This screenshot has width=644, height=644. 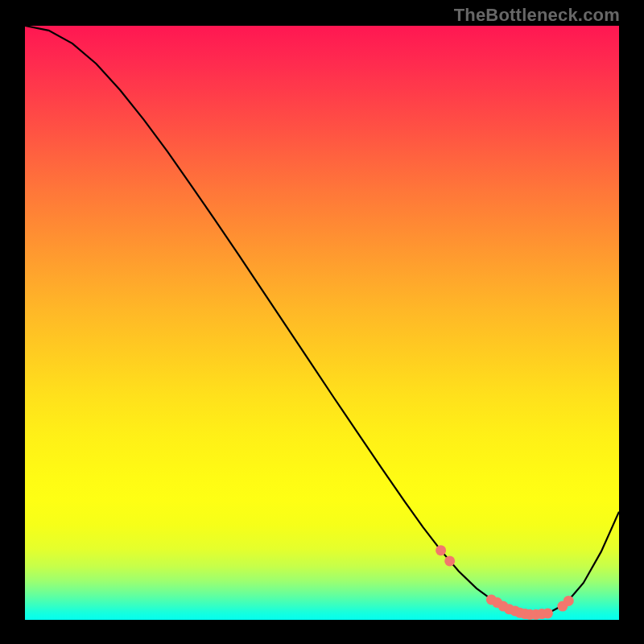 I want to click on watermark-text: TheBottleneck.com, so click(x=537, y=15).